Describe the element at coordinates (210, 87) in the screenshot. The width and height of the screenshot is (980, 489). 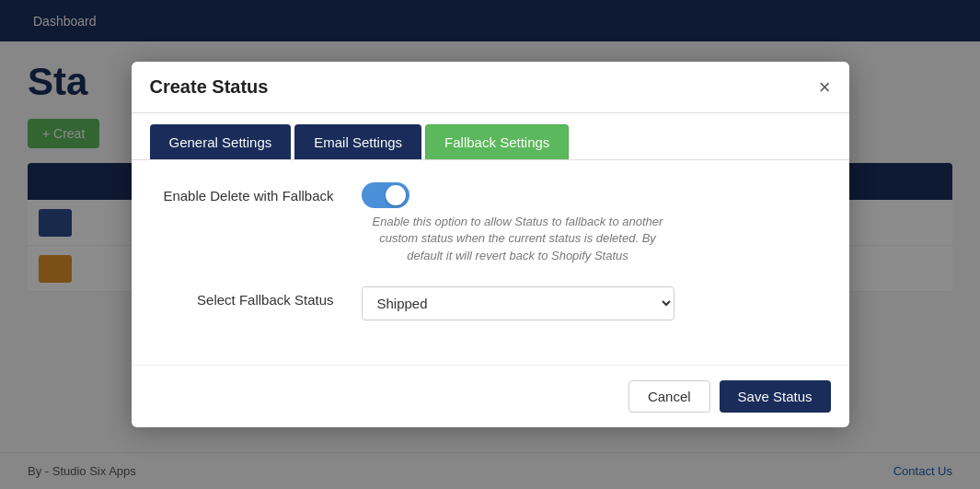
I see `modal-title: Create Status` at that location.